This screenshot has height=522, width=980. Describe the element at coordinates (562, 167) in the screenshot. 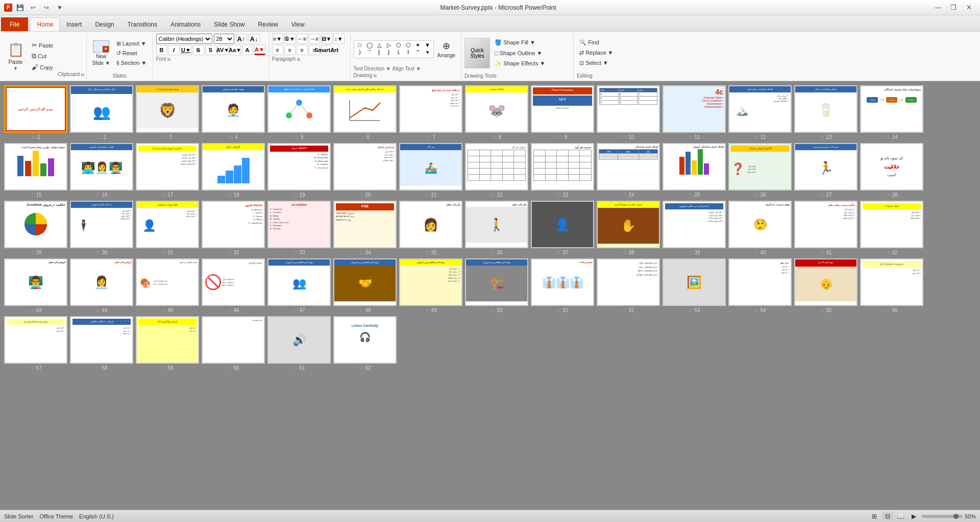

I see `slide-box: مدیریت بش آورد` at that location.